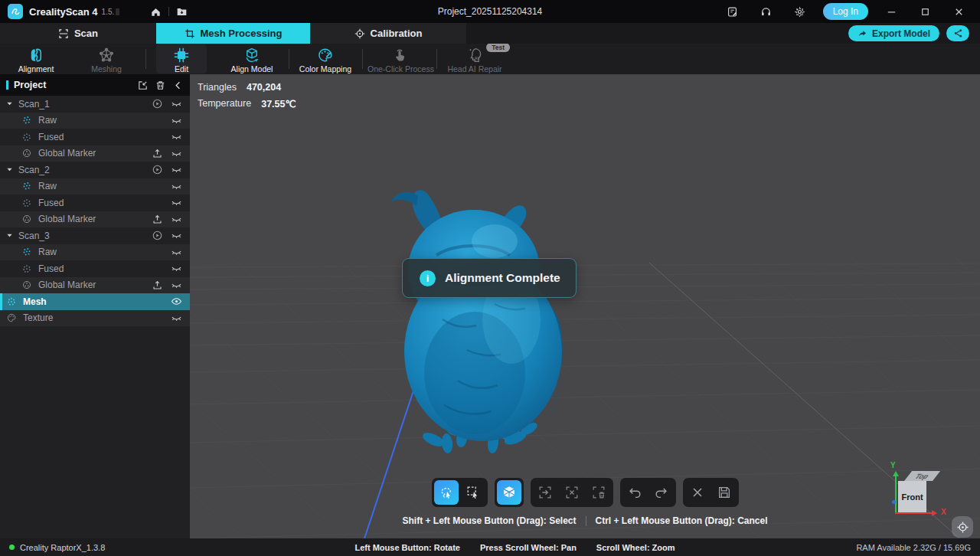 The image size is (980, 556). What do you see at coordinates (958, 34) in the screenshot?
I see `share-button` at bounding box center [958, 34].